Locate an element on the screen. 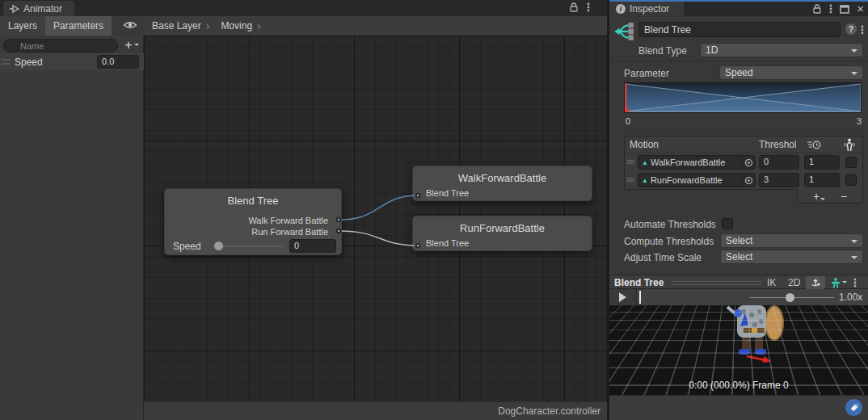 This screenshot has height=420, width=868. help-icon: ? is located at coordinates (851, 29).